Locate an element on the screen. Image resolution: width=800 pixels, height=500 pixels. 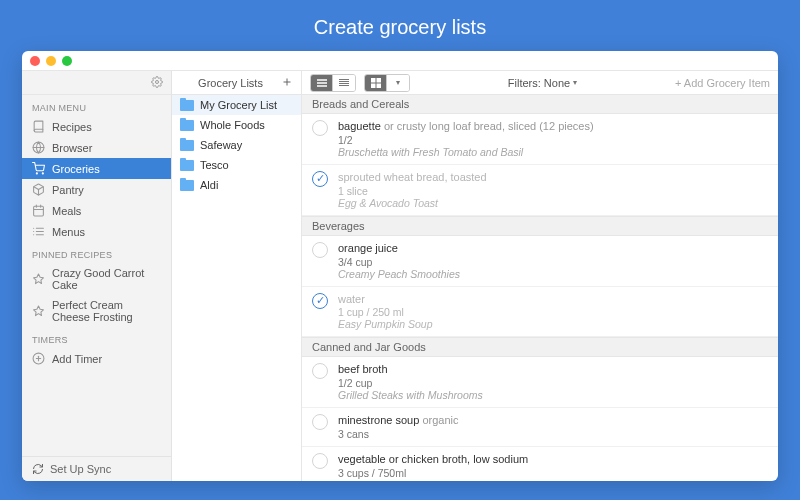
items-toolbar: ▾ Filters: None ▾ + Add Grocery Item is located at coordinates (540, 83).